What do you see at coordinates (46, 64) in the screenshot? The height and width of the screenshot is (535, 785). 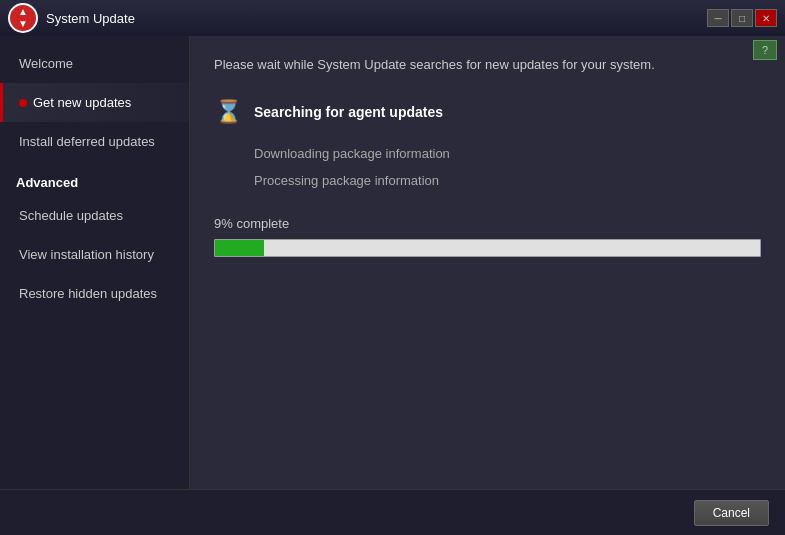 I see `sidebar-item-label: Welcome` at bounding box center [46, 64].